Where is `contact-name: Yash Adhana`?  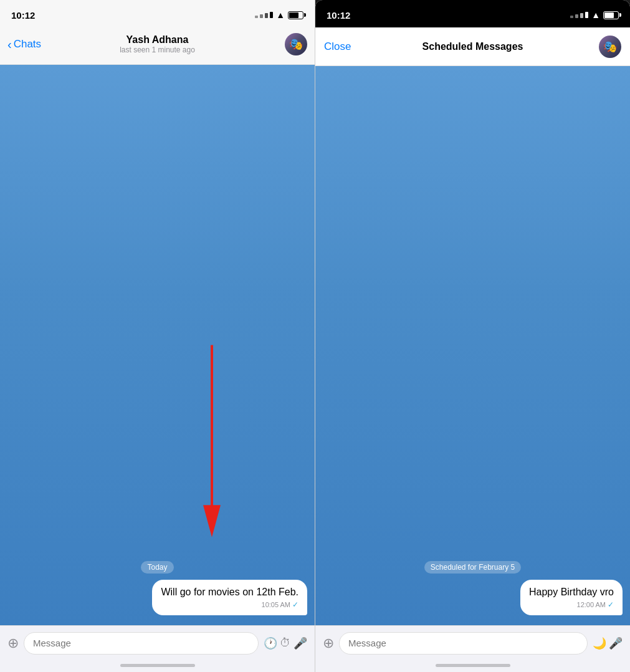
contact-name: Yash Adhana is located at coordinates (157, 40).